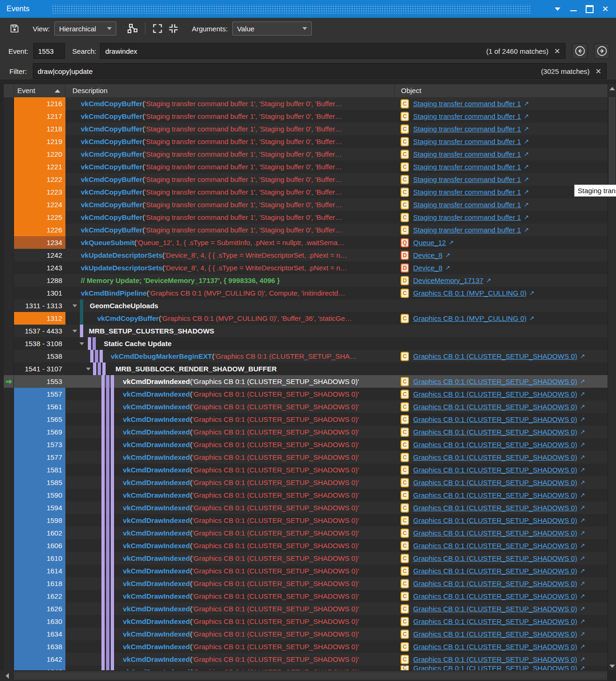 The image size is (616, 681). What do you see at coordinates (306, 116) in the screenshot?
I see `event-row: 1217vkCmdCopyBuffer('Staging transfer co…` at bounding box center [306, 116].